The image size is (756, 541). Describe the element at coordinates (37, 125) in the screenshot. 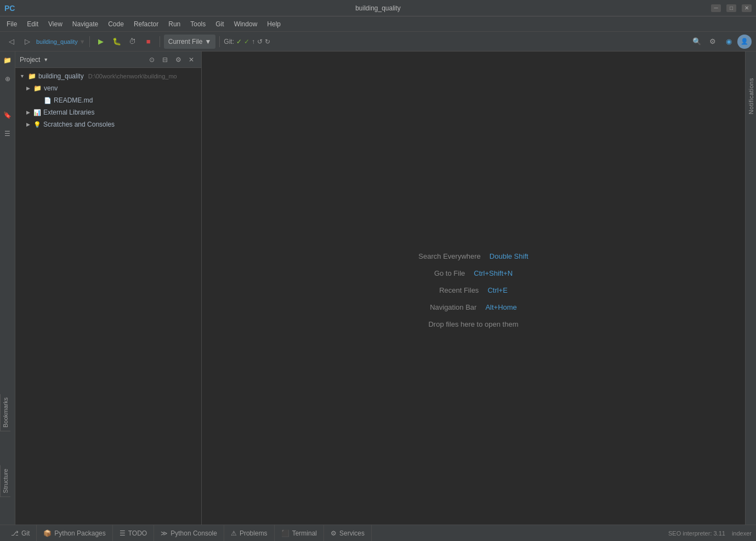

I see `scratch-icon: 💡` at that location.